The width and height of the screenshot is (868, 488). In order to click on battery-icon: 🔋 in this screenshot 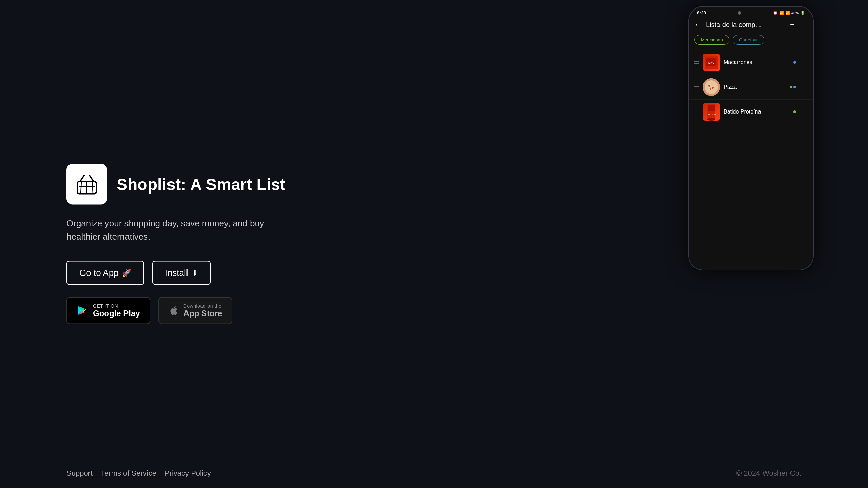, I will do `click(803, 13)`.